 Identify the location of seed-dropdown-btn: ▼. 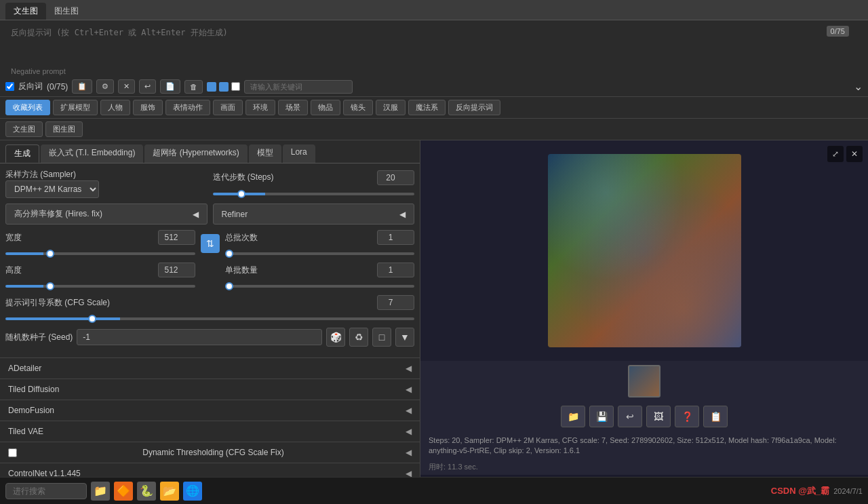
(405, 337).